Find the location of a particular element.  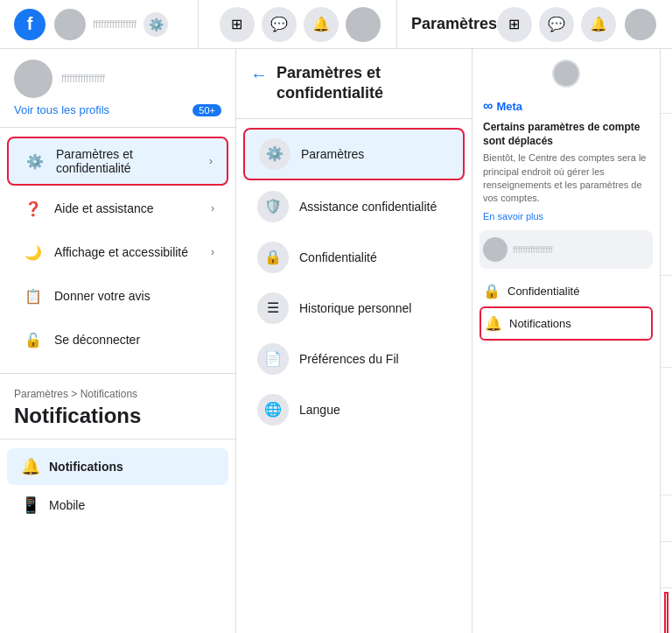

middle-item-assistance: 🛡️ Assistance confidentialité is located at coordinates (354, 207).